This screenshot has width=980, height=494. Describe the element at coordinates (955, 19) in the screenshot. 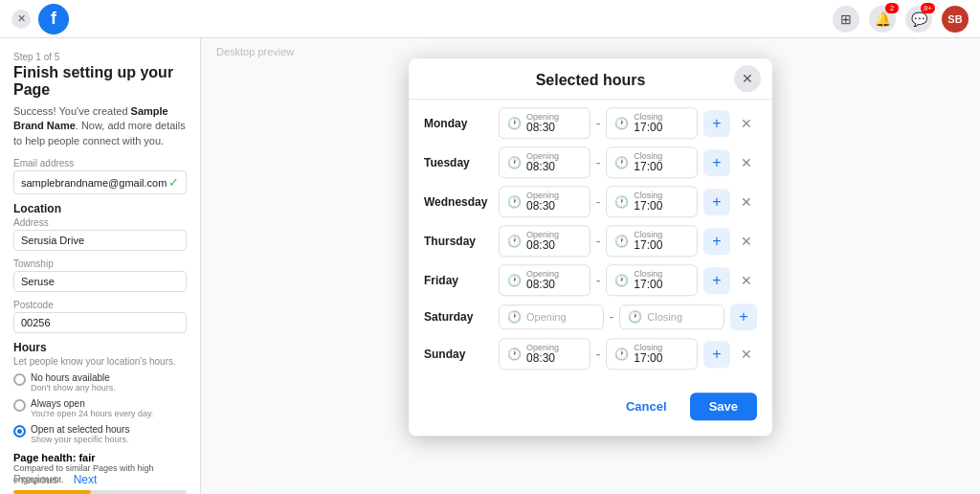

I see `avatar: SB` at that location.